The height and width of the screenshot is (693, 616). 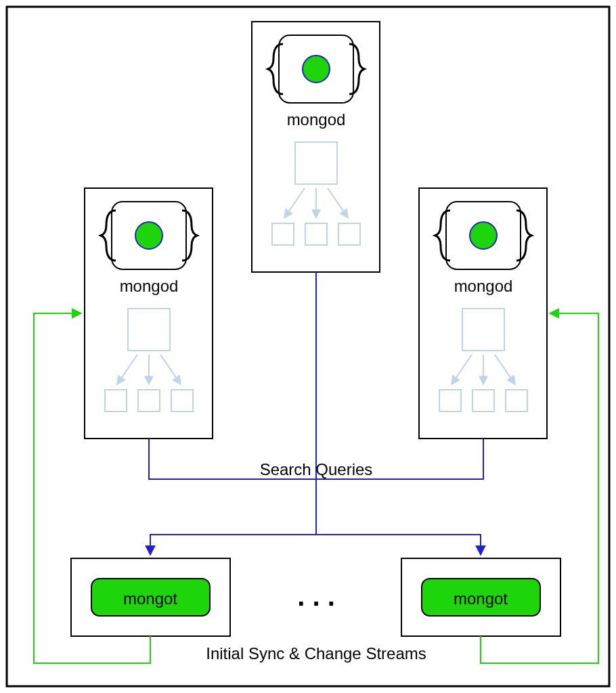 What do you see at coordinates (149, 236) in the screenshot?
I see `mongod-left-dot-icon` at bounding box center [149, 236].